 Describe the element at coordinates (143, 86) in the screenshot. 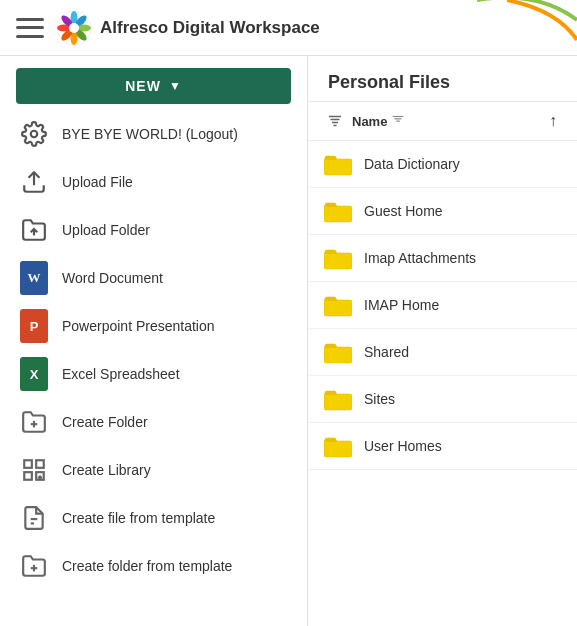

I see `new-button-label: NEW` at that location.